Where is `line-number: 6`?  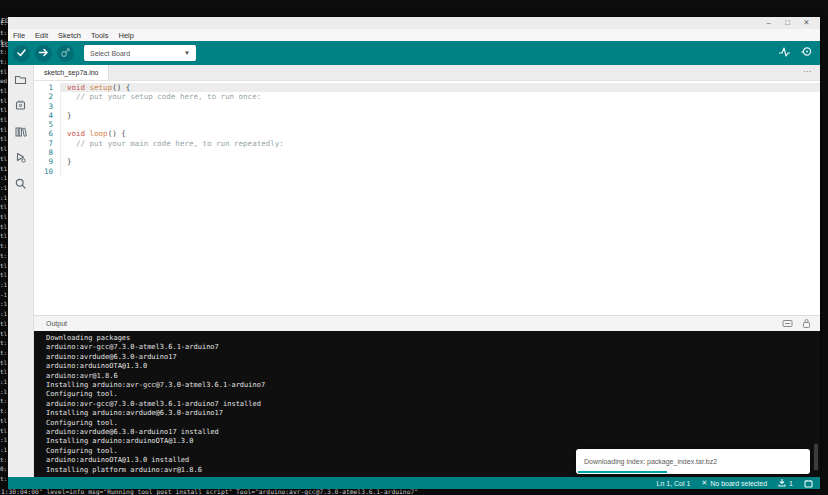 line-number: 6 is located at coordinates (47, 134).